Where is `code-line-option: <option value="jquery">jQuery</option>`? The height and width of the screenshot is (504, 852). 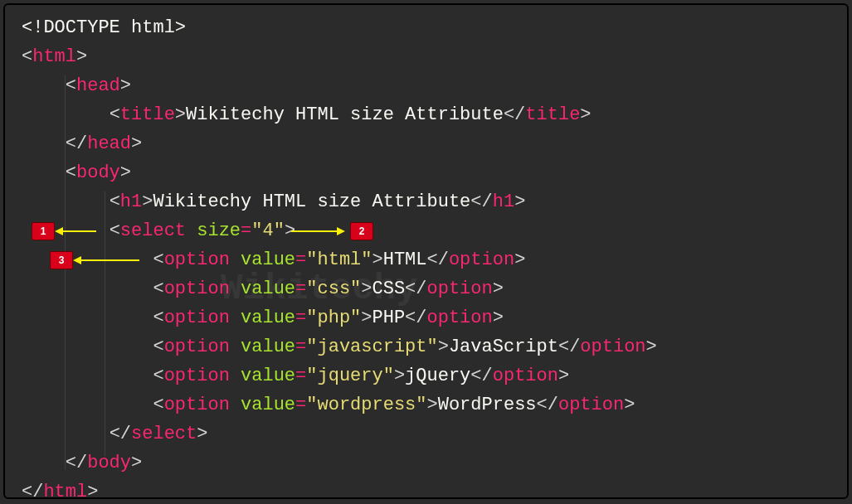 code-line-option: <option value="jquery">jQuery</option> is located at coordinates (426, 376).